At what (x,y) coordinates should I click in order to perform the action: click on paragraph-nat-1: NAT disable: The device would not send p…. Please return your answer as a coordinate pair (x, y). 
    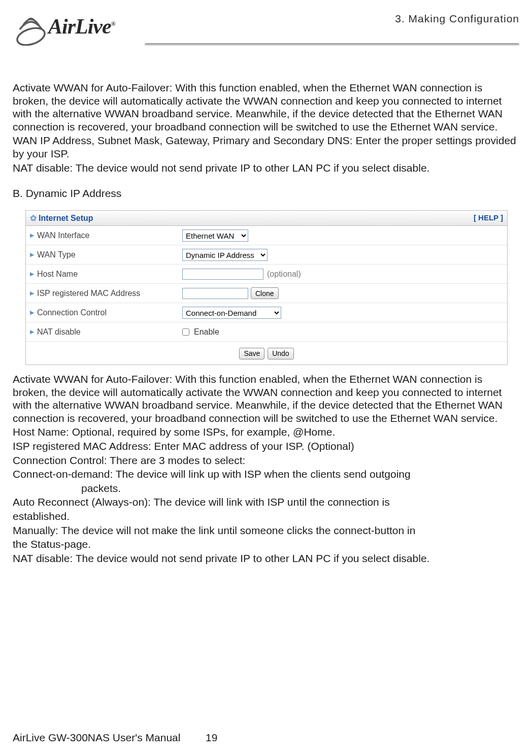
    Looking at the image, I should click on (266, 168).